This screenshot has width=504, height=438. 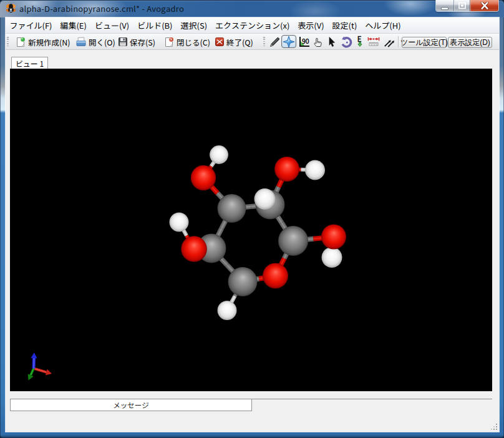 What do you see at coordinates (494, 427) in the screenshot?
I see `resize-grip` at bounding box center [494, 427].